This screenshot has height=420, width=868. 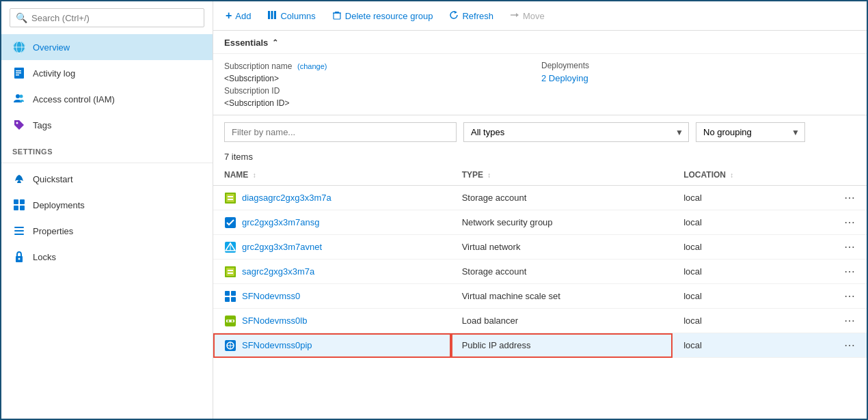 I want to click on essentials-title: Essentials, so click(x=246, y=42).